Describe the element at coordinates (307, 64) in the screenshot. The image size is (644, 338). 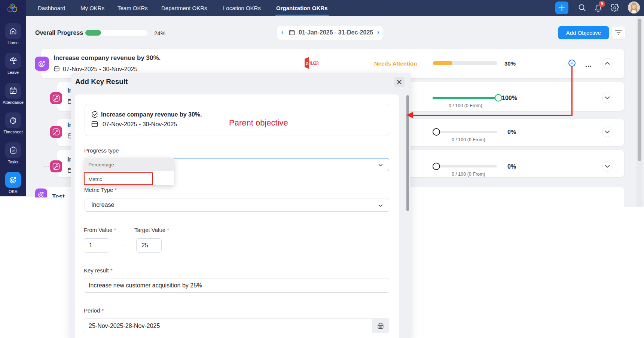
I see `svg-text: Z` at that location.